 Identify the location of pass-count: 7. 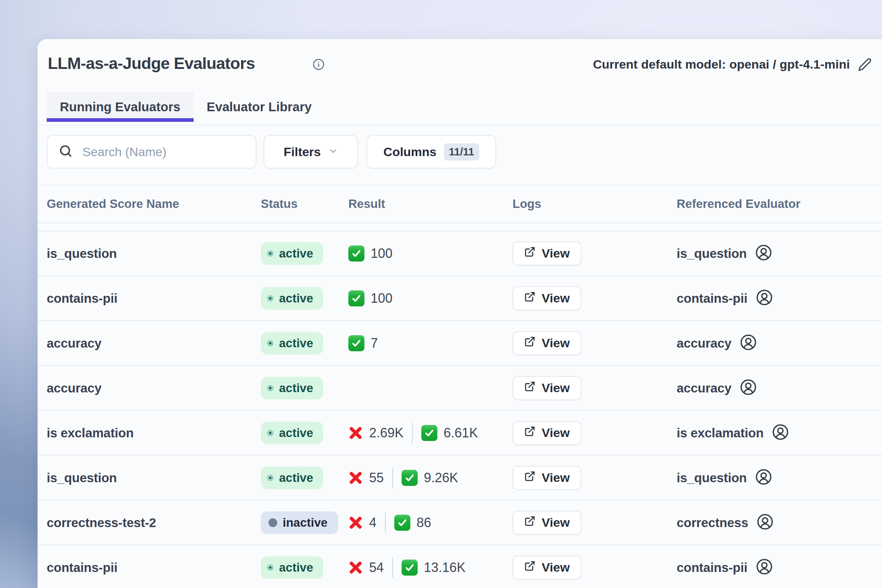
(363, 344).